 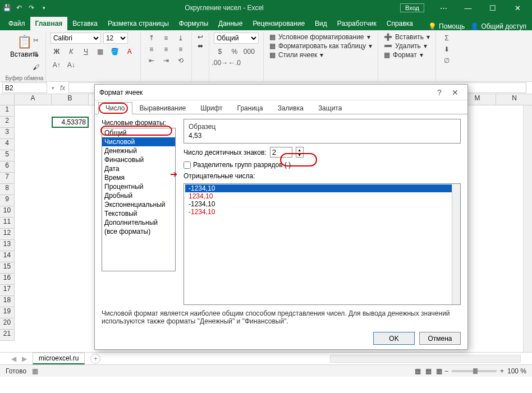 I want to click on category-item: Числовой, so click(x=139, y=142).